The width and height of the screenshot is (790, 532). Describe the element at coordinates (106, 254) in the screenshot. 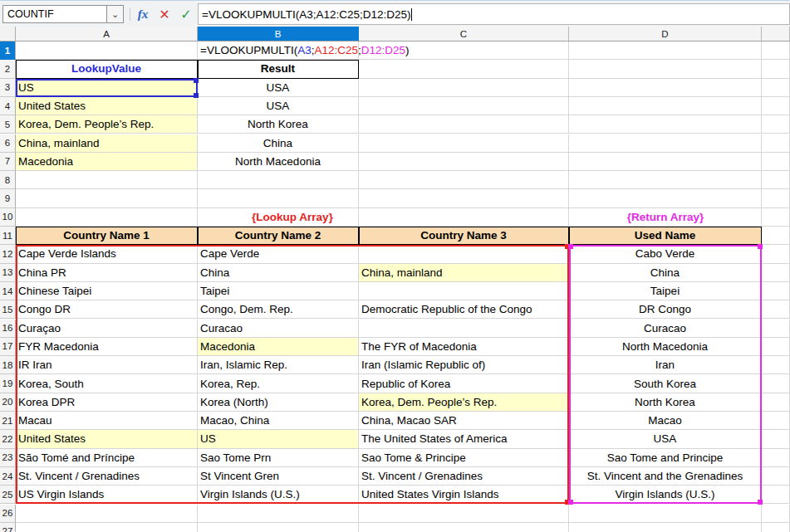

I see `cell-A12: Cape Verde Islands` at that location.